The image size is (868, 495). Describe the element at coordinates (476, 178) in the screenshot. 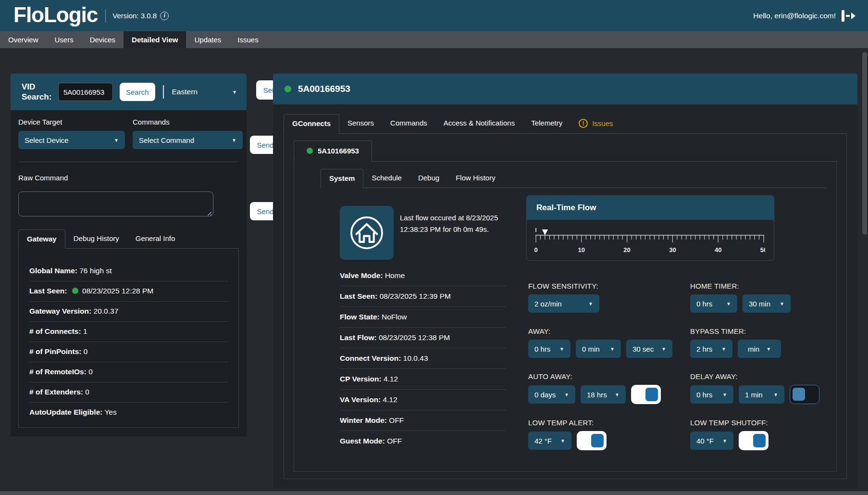

I see `tab-flow-history: Flow History` at that location.